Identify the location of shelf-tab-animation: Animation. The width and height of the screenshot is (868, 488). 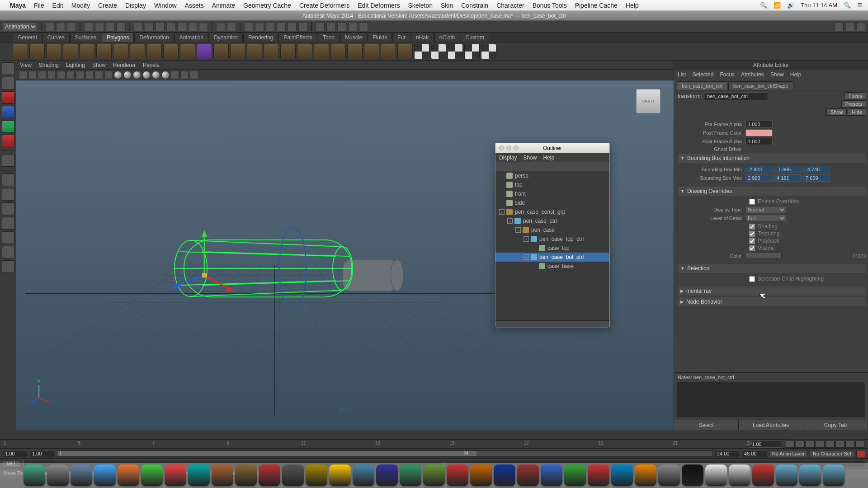
(192, 37).